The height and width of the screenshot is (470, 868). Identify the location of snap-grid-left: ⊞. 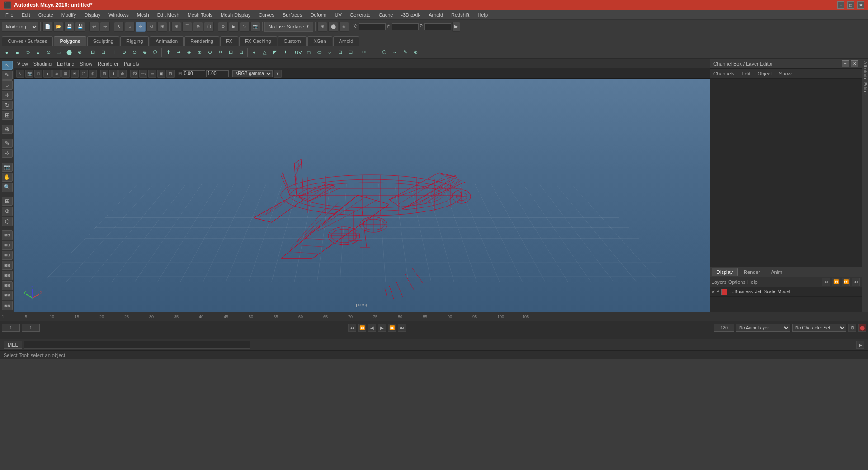
(7, 201).